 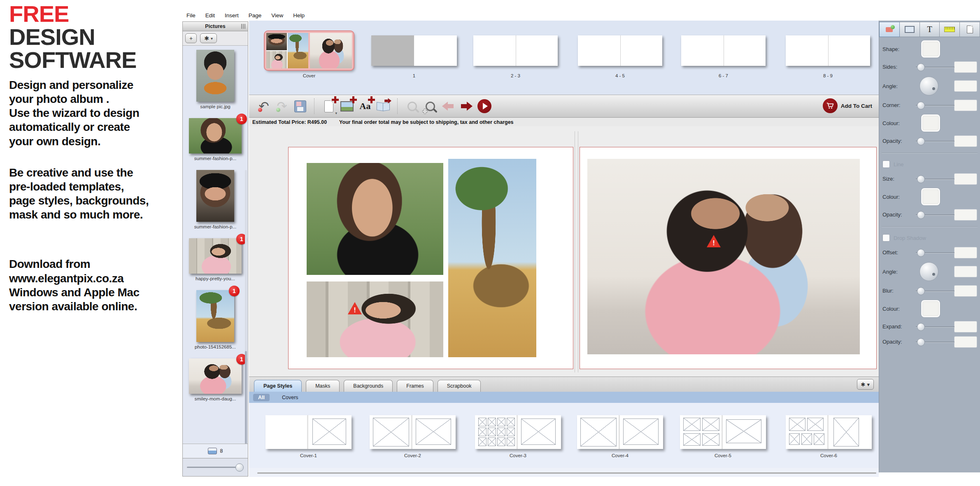 I want to click on photo-frame-glass-phone, so click(x=375, y=319).